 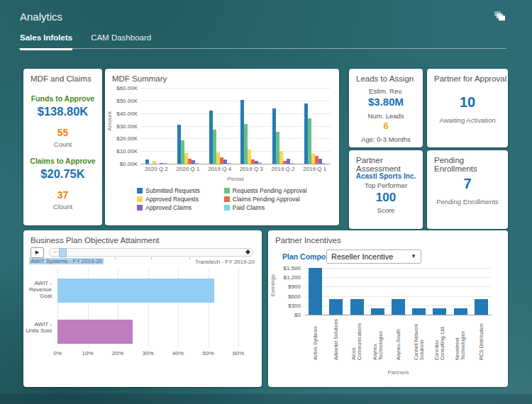 What do you see at coordinates (46, 42) in the screenshot?
I see `tab-sales-infolets: Sales Infolets` at bounding box center [46, 42].